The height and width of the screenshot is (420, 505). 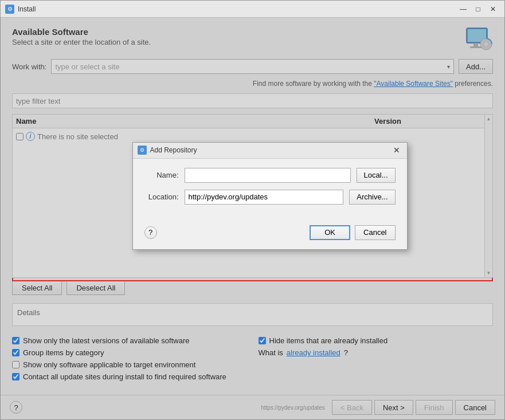 What do you see at coordinates (270, 196) in the screenshot?
I see `add-repository-dialog: ⚙ Add Repository ✕ Name: Local... Locati…` at bounding box center [270, 196].